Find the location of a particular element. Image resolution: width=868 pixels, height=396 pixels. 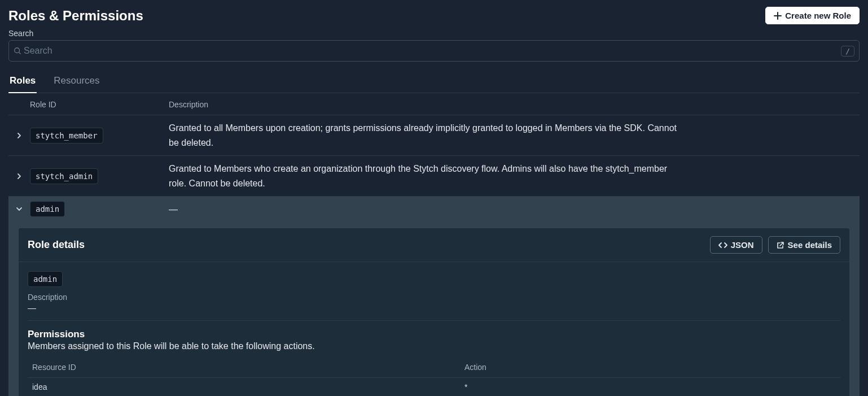

description-field-value: — is located at coordinates (434, 307).